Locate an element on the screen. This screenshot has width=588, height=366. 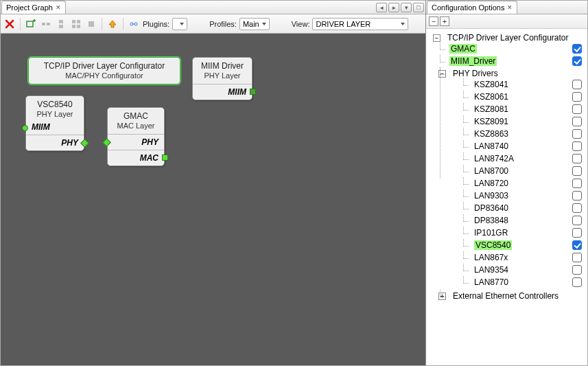
grid-icon is located at coordinates (76, 24).